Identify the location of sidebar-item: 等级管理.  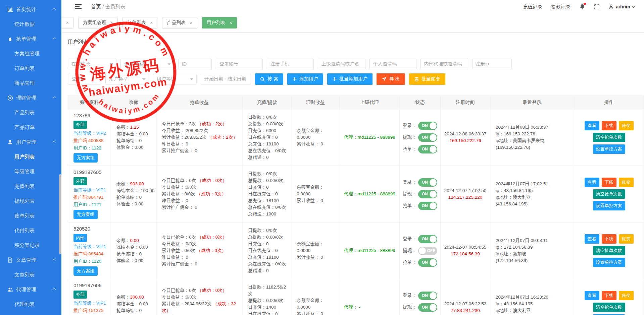
(31, 172).